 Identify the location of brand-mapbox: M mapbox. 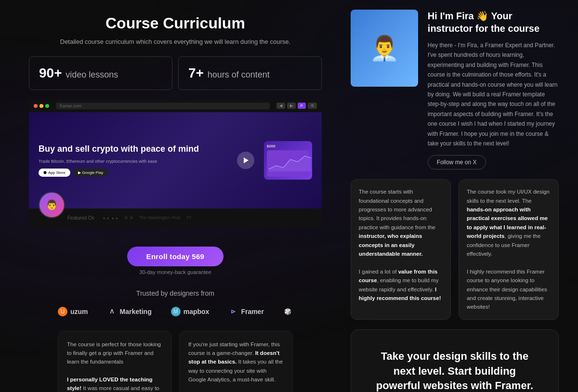
(190, 312).